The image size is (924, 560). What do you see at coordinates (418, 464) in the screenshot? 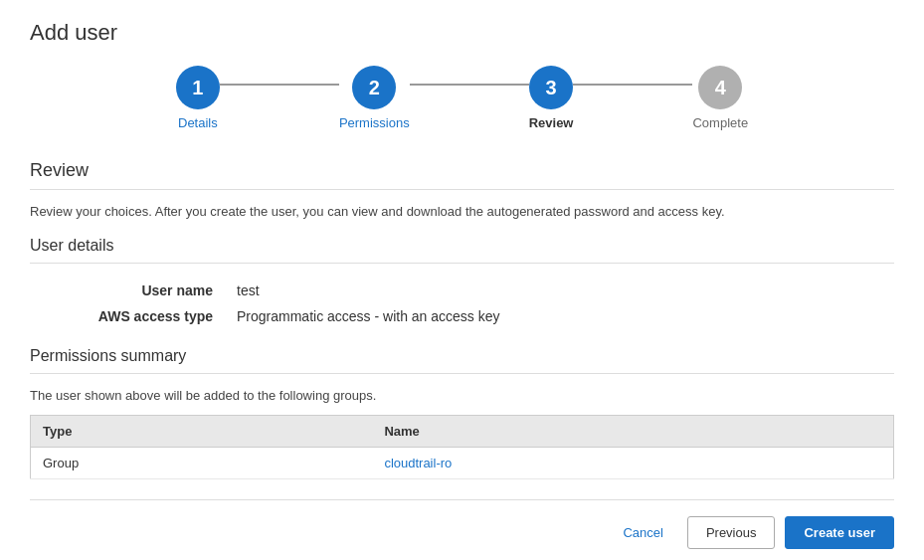
I see `group-link: cloudtrail-ro` at bounding box center [418, 464].